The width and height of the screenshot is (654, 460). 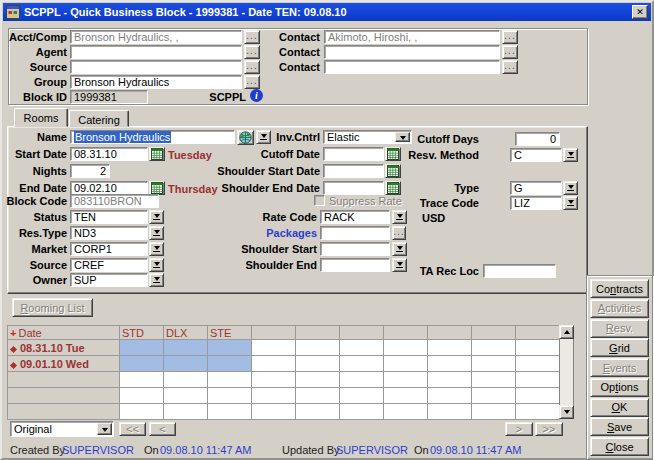 What do you see at coordinates (399, 233) in the screenshot?
I see `packages-lookup-button: ...` at bounding box center [399, 233].